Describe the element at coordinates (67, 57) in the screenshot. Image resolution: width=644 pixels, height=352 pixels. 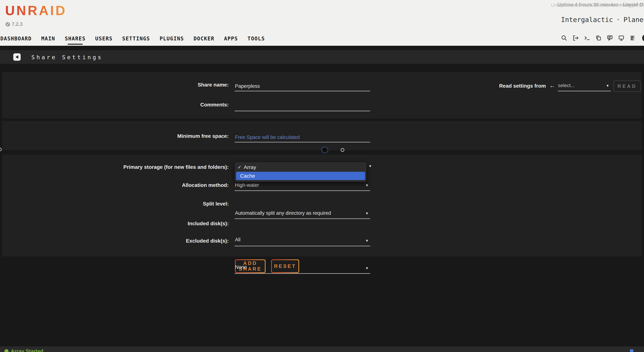
I see `page-title: Share Settings` at that location.